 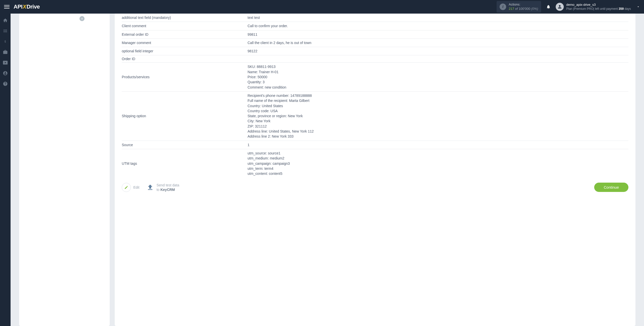 What do you see at coordinates (438, 43) in the screenshot?
I see `row-value: Call the client in 2 days, he is out of …` at bounding box center [438, 43].